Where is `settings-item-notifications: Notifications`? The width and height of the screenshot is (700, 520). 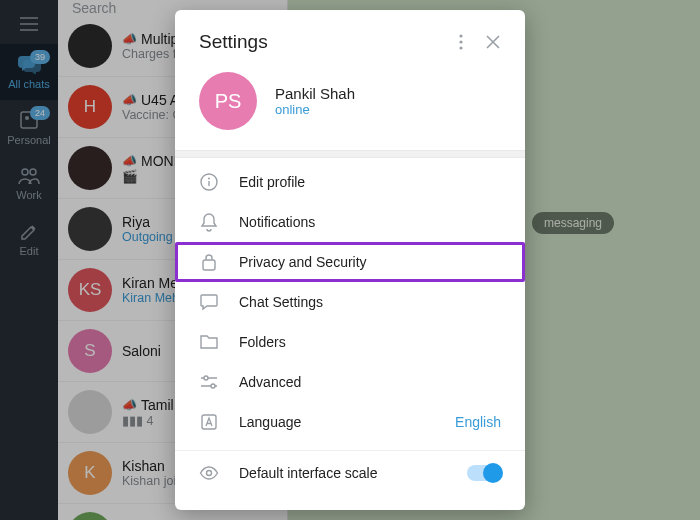 settings-item-notifications: Notifications is located at coordinates (350, 222).